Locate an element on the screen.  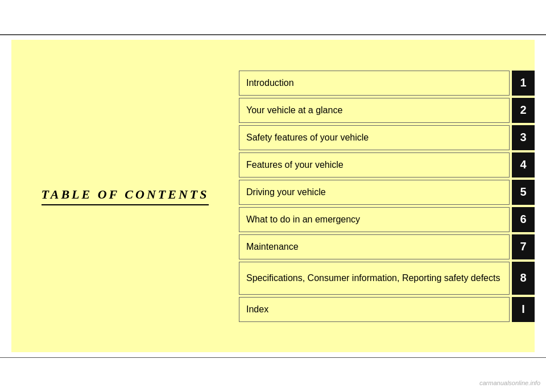
toc-row: Driving your vehicle5 is located at coordinates (387, 192).